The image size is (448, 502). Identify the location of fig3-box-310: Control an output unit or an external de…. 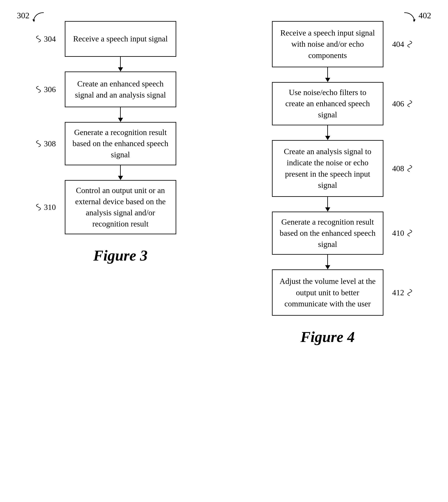
(121, 207).